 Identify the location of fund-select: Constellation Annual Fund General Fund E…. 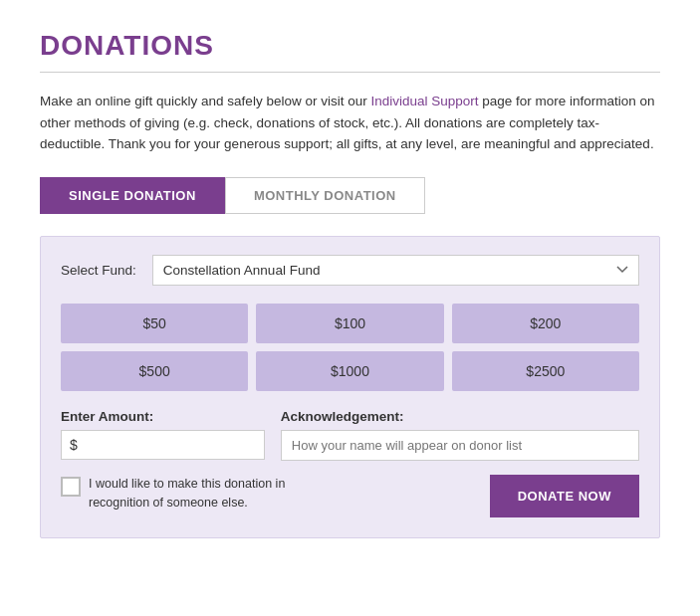
(396, 271).